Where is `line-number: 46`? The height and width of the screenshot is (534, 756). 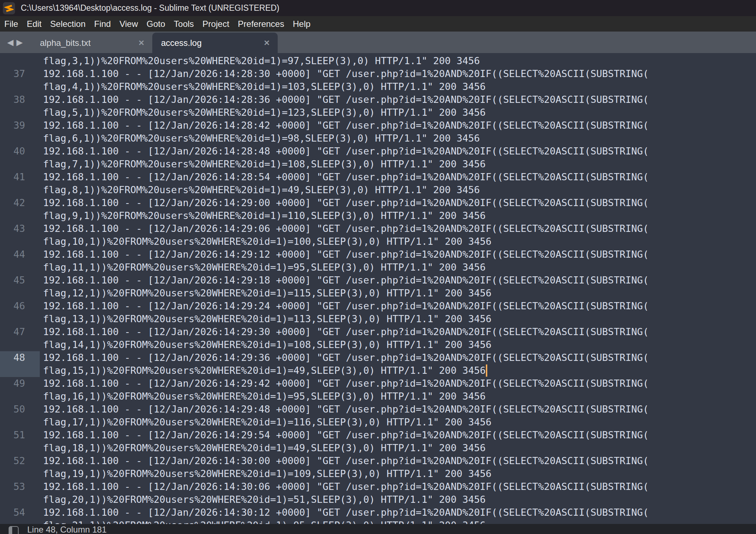
line-number: 46 is located at coordinates (20, 306).